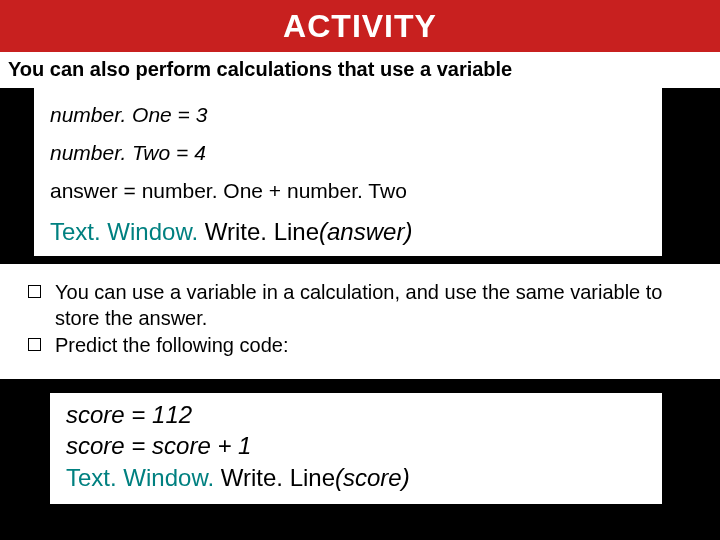 Image resolution: width=720 pixels, height=540 pixels. Describe the element at coordinates (360, 26) in the screenshot. I see `header-bar: ACTIVITY` at that location.